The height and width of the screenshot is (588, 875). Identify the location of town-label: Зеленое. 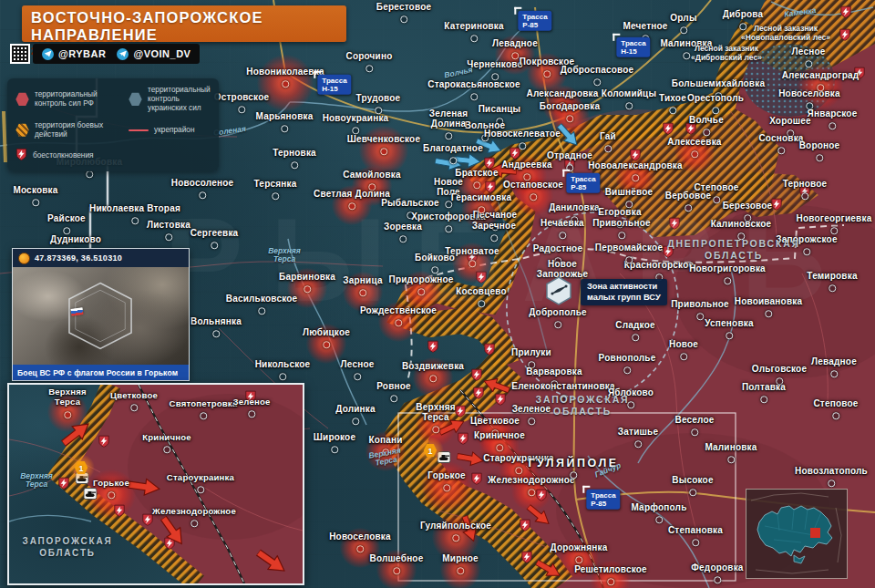
(252, 403).